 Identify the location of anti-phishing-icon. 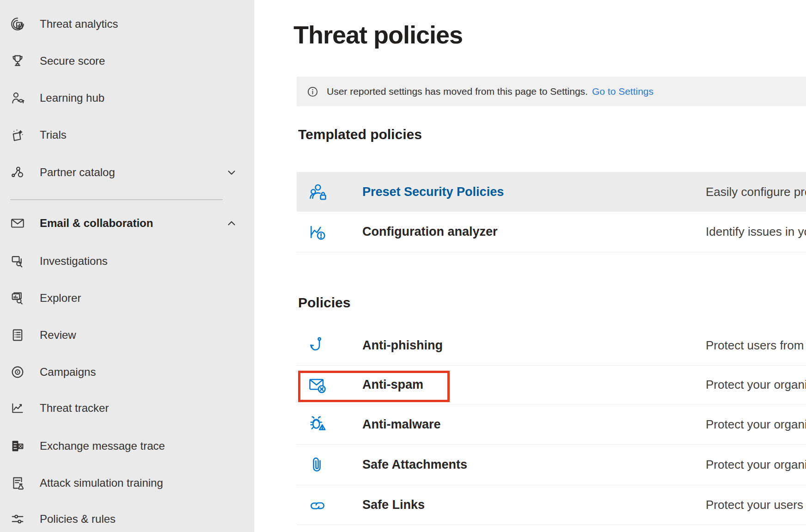
(318, 345).